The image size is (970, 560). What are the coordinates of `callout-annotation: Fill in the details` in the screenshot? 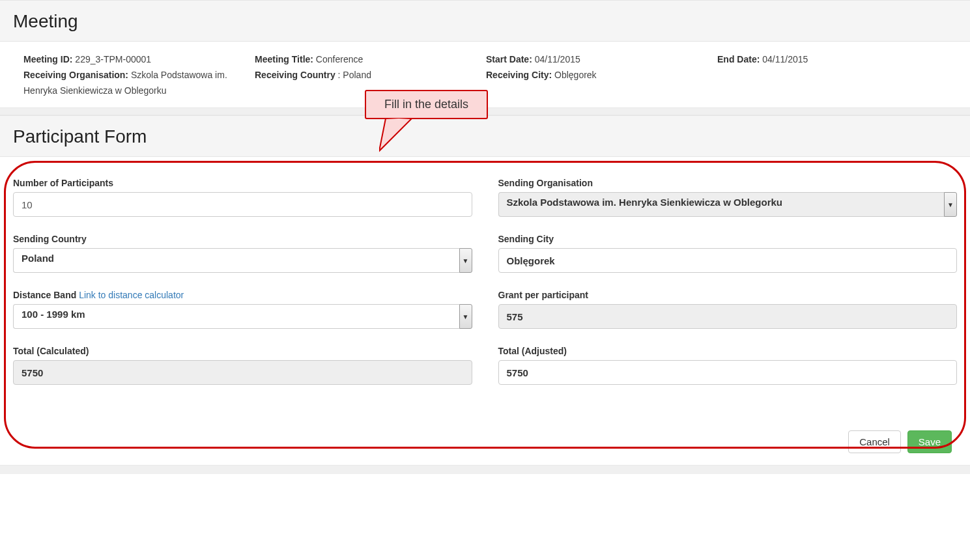 It's located at (426, 104).